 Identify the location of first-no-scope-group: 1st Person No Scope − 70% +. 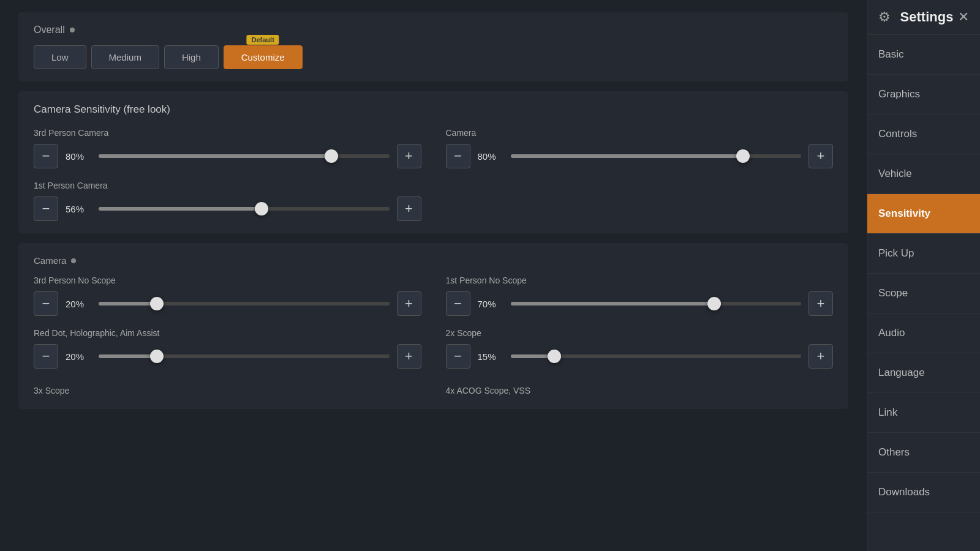
(639, 296).